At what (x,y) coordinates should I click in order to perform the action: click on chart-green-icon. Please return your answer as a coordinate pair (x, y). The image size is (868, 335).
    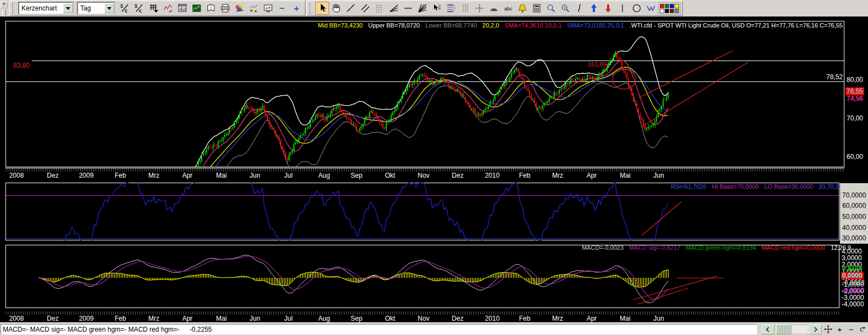
    Looking at the image, I should click on (197, 8).